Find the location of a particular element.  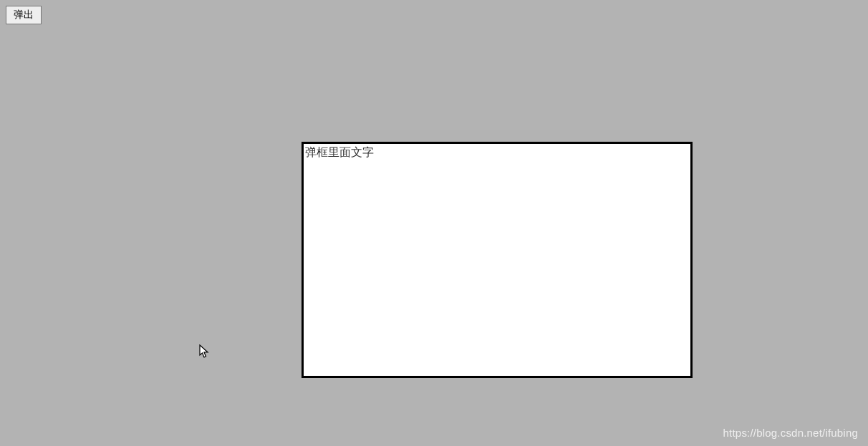

watermark-text: https://blog.csdn.net/ifubing is located at coordinates (791, 432).